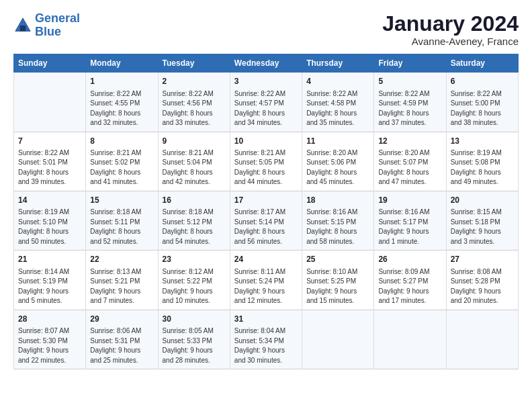  Describe the element at coordinates (194, 109) in the screenshot. I see `day-info: Sunrise: 8:22 AMSunset: 4:56 PMDaylight:…` at that location.